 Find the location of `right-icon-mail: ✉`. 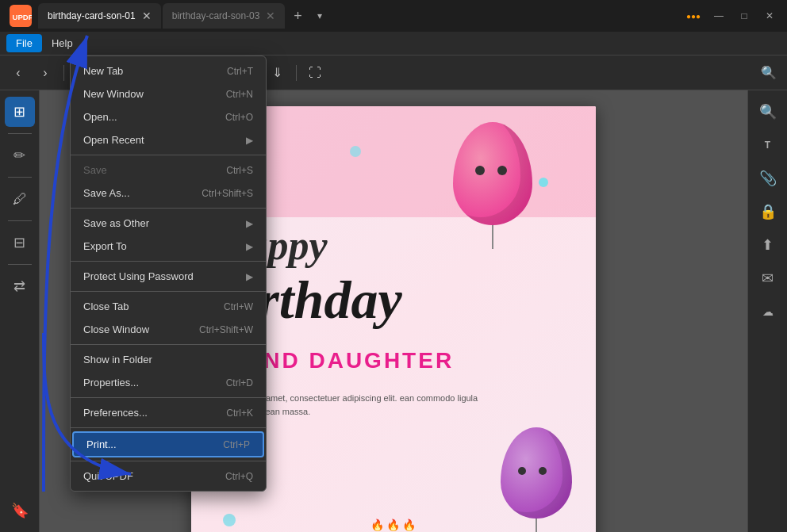

right-icon-mail: ✉ is located at coordinates (768, 278).